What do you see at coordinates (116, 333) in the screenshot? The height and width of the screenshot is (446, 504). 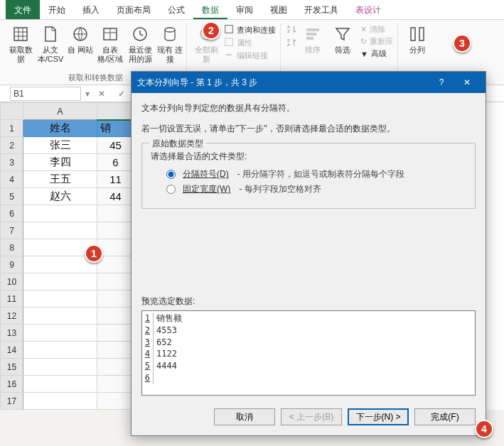 I see `cell-B13` at bounding box center [116, 333].